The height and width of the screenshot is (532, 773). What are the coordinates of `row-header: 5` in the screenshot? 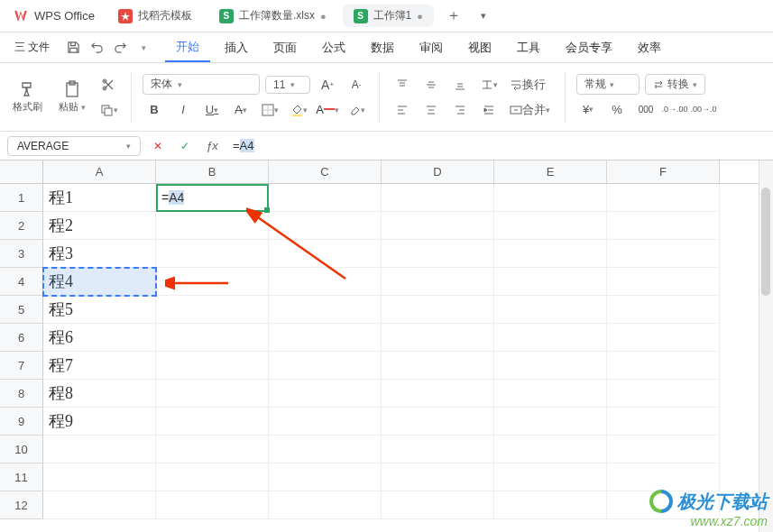 It's located at (22, 310).